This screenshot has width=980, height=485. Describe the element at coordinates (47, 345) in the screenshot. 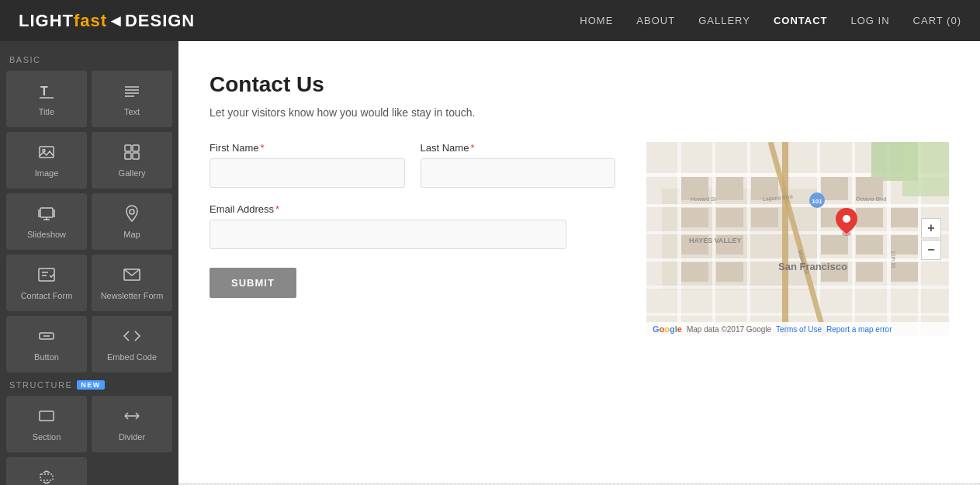

I see `widget-button: Button` at that location.